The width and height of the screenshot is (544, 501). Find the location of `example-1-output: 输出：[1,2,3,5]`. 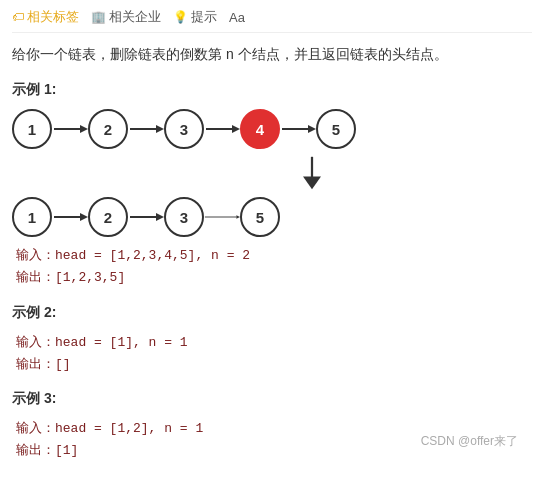

example-1-output: 输出：[1,2,3,5] is located at coordinates (274, 278).